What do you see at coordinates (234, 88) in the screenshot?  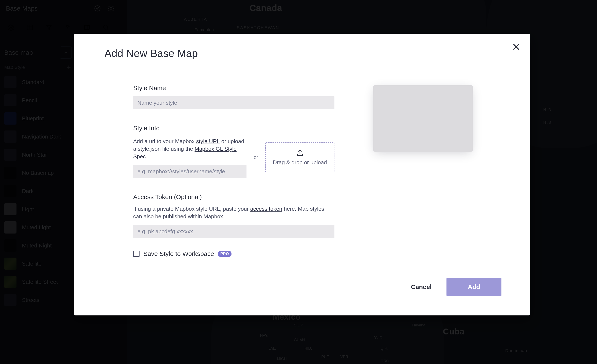 I see `style-name-label: Style Name` at bounding box center [234, 88].